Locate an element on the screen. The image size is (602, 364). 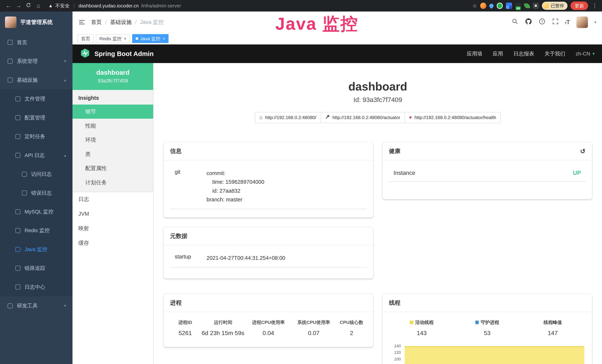
sidebar-item-redis-monitor: Redis 监控 is located at coordinates (36, 231).